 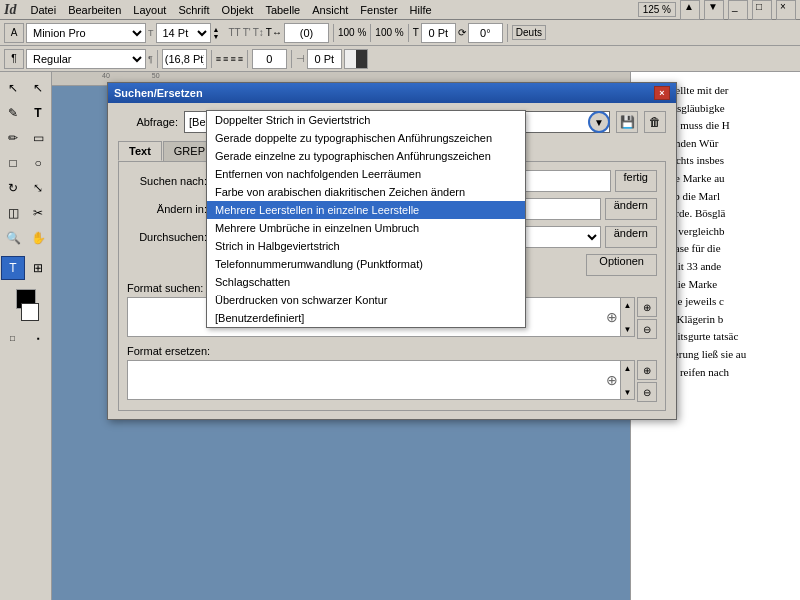 What do you see at coordinates (647, 318) in the screenshot?
I see `format-suchen-btns: ⊕ ⊖` at bounding box center [647, 318].